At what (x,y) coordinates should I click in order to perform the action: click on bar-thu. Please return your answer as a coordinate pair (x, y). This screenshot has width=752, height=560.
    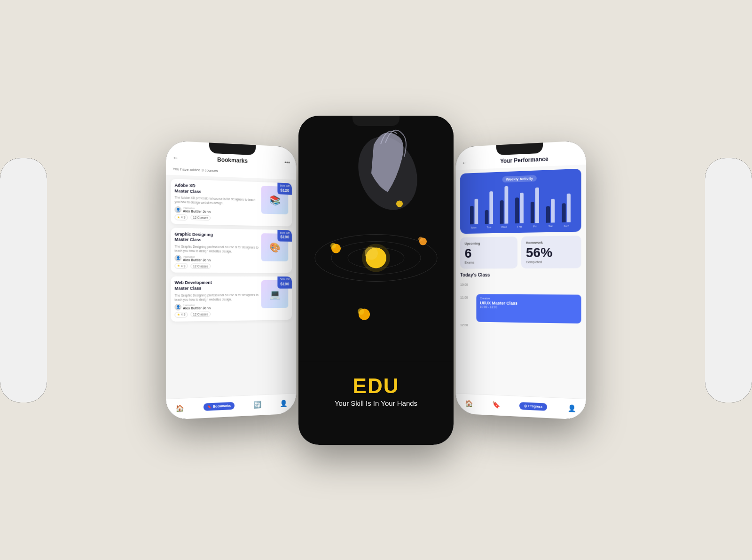
    Looking at the image, I should click on (519, 208).